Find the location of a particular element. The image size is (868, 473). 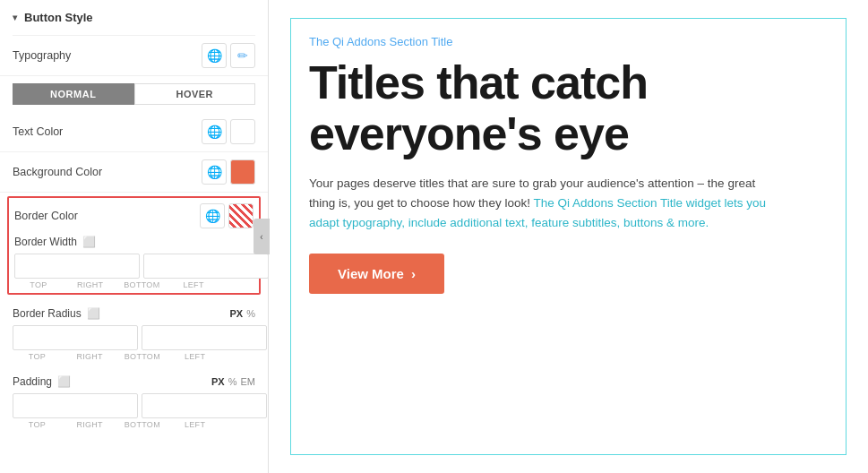

border-width-top-input is located at coordinates (77, 266).